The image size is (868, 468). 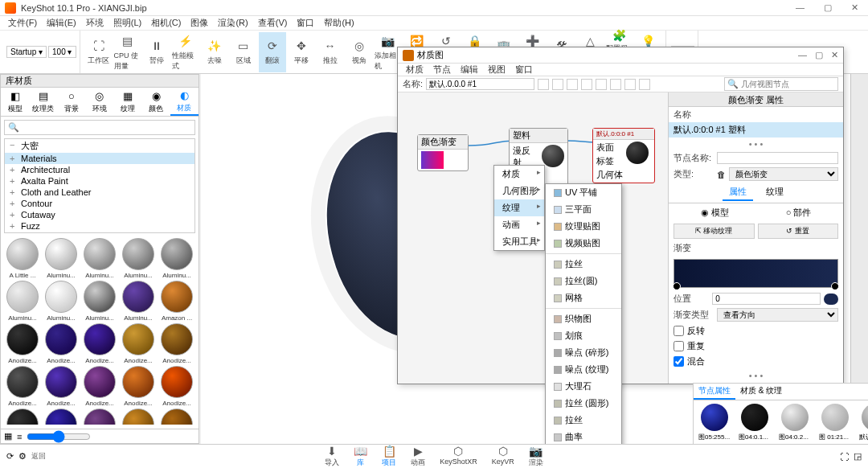 I want to click on toolbar-btn-5: ▭区域, so click(x=244, y=52).